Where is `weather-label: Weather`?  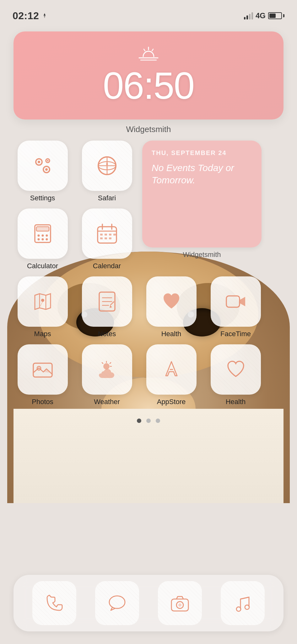
weather-label: Weather is located at coordinates (107, 402).